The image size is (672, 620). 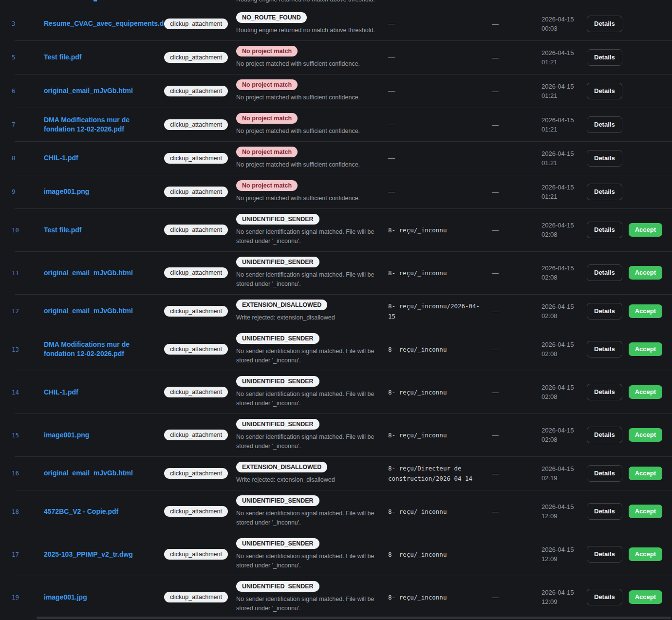 I want to click on row-id: 3, so click(x=22, y=23).